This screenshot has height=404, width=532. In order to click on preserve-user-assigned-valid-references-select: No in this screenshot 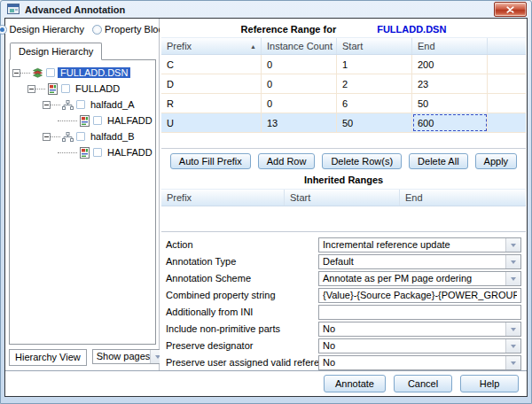, I will do `click(420, 363)`.